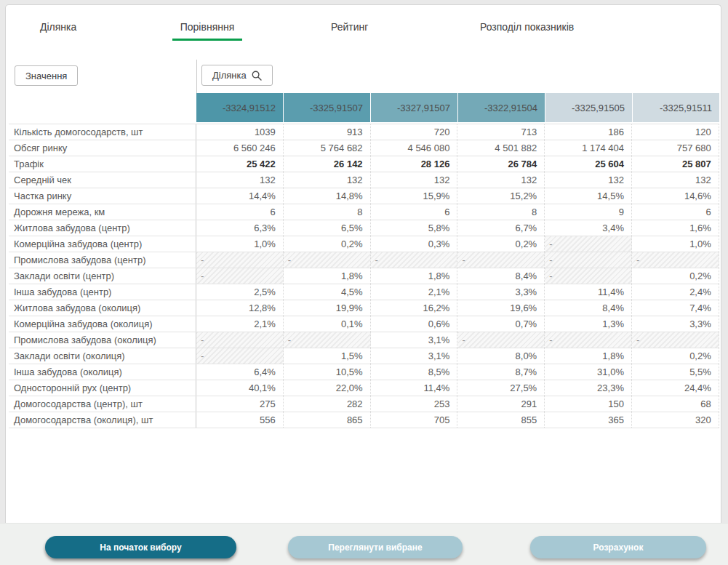  I want to click on table-row: Частка ринку14,4%14,8%15,9%15,2%14,5%14,…, so click(364, 196).